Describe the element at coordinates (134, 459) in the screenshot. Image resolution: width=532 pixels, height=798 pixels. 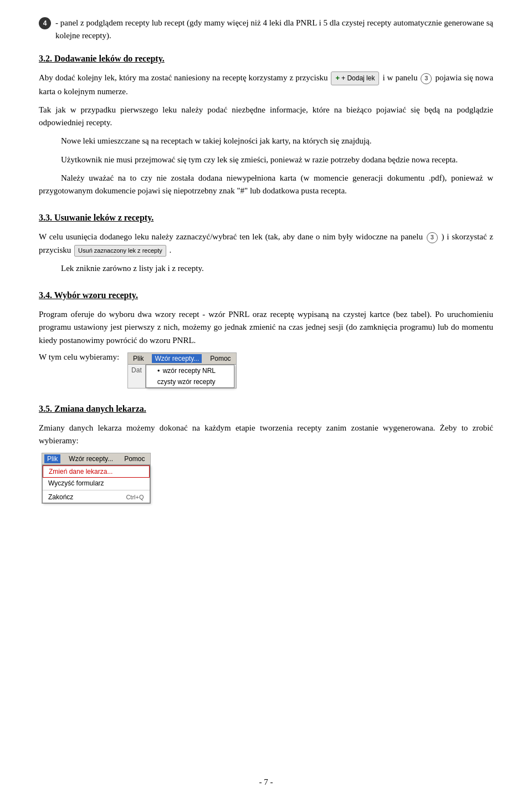
I see `plik-bar-pomoc: Pomoc` at that location.